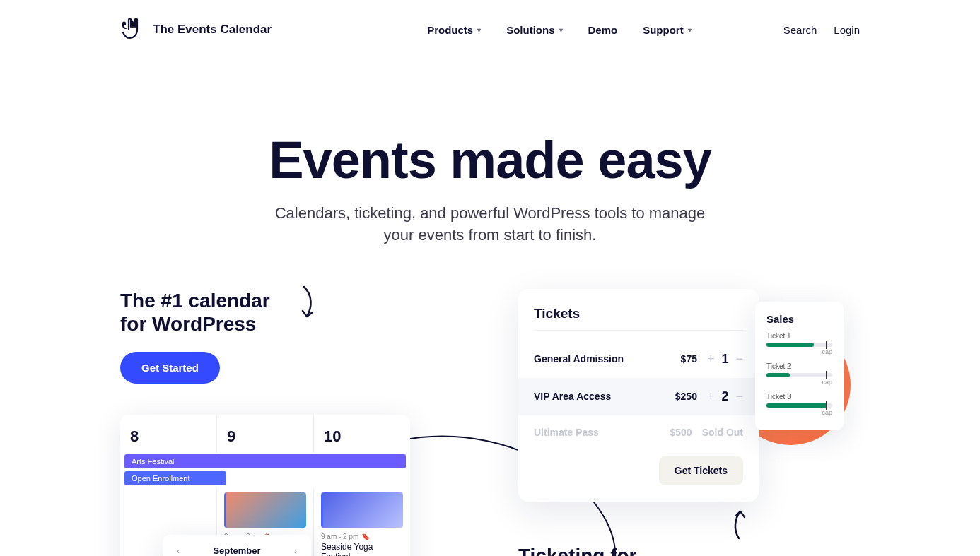 The image size is (980, 556). What do you see at coordinates (667, 30) in the screenshot?
I see `nav-support: Support▾` at bounding box center [667, 30].